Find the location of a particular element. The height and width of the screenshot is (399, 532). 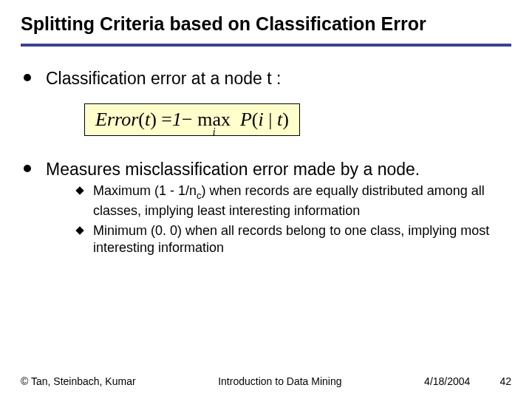

formula-i: i is located at coordinates (262, 120).